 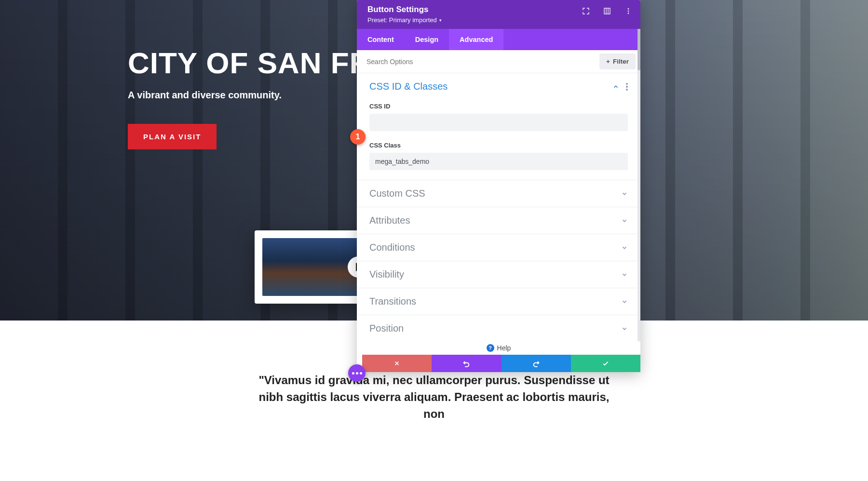 What do you see at coordinates (172, 137) in the screenshot?
I see `plan-a-visit-button: PLAN A VISIT` at bounding box center [172, 137].